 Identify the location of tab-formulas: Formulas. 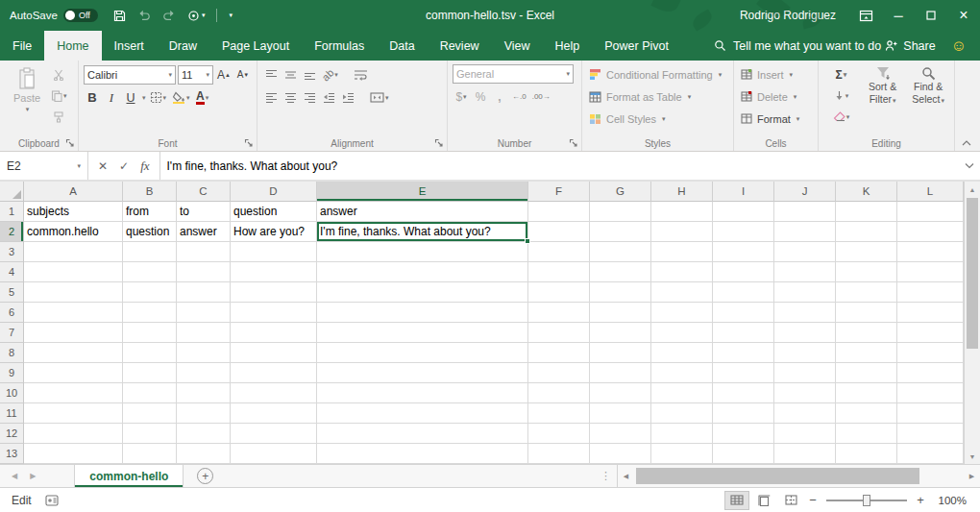
(339, 46).